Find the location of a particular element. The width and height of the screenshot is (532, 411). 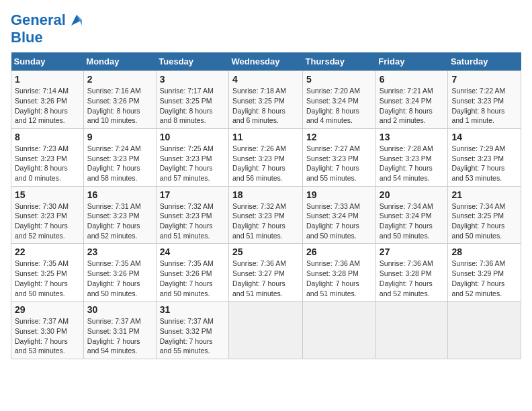

day-number: 28 is located at coordinates (484, 252).